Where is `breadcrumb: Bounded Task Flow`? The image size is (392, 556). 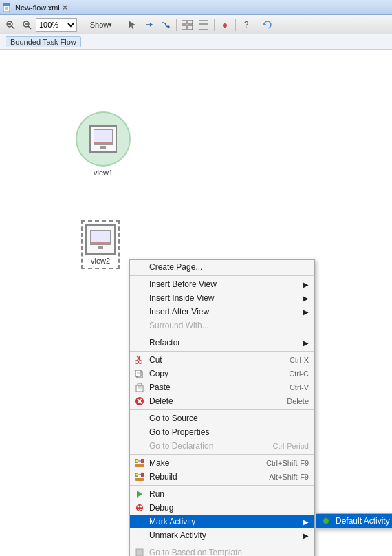 breadcrumb: Bounded Task Flow is located at coordinates (43, 42).